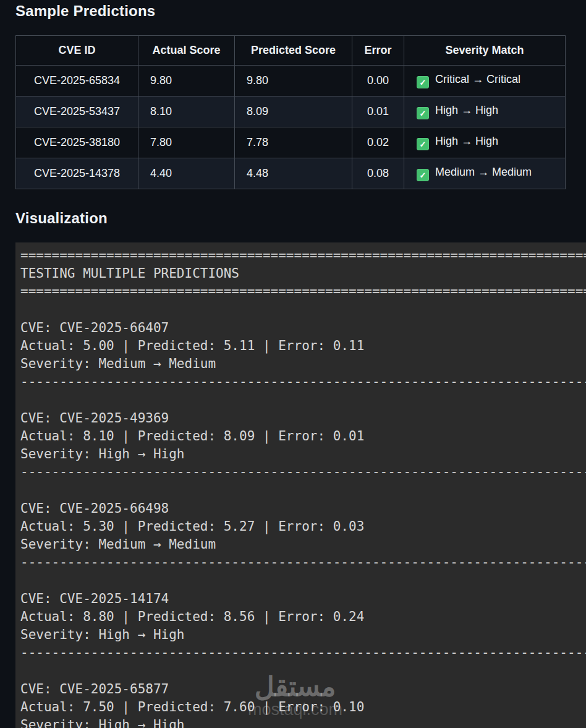 The image size is (586, 728). What do you see at coordinates (303, 418) in the screenshot?
I see `entry-cve-line: CVE: CVE-2025-49369` at bounding box center [303, 418].